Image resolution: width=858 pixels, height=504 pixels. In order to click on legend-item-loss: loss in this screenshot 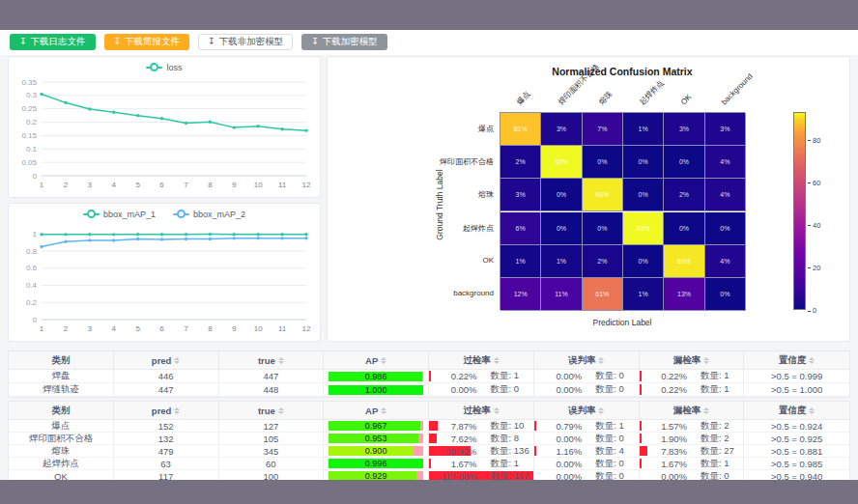, I will do `click(164, 68)`.